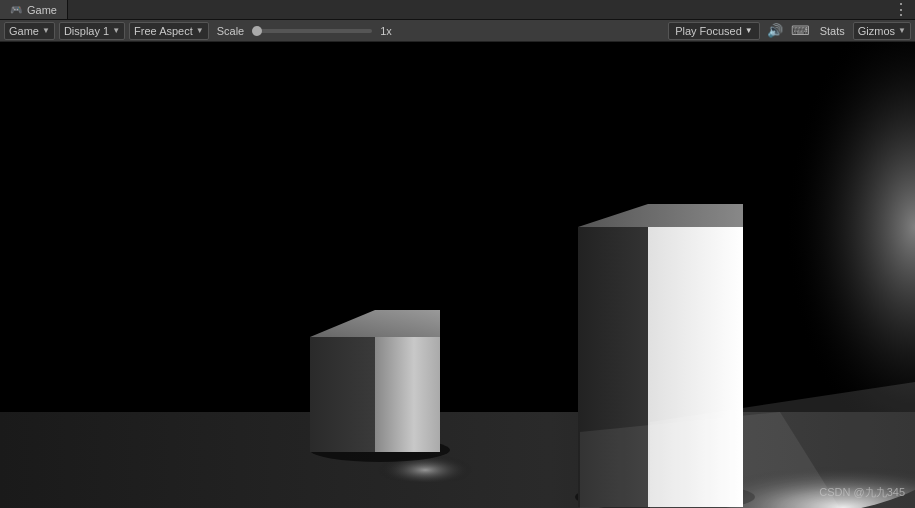 Image resolution: width=915 pixels, height=508 pixels. I want to click on tab-menu-button: ⋮, so click(901, 10).